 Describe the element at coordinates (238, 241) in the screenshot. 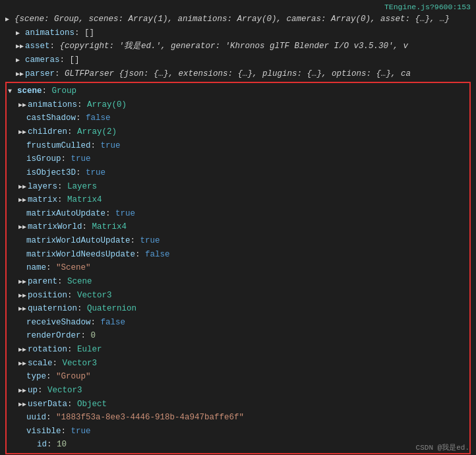

I see `scene-matrixWorldAutoUpdate: matrixWorldAutoUpdate : true` at that location.